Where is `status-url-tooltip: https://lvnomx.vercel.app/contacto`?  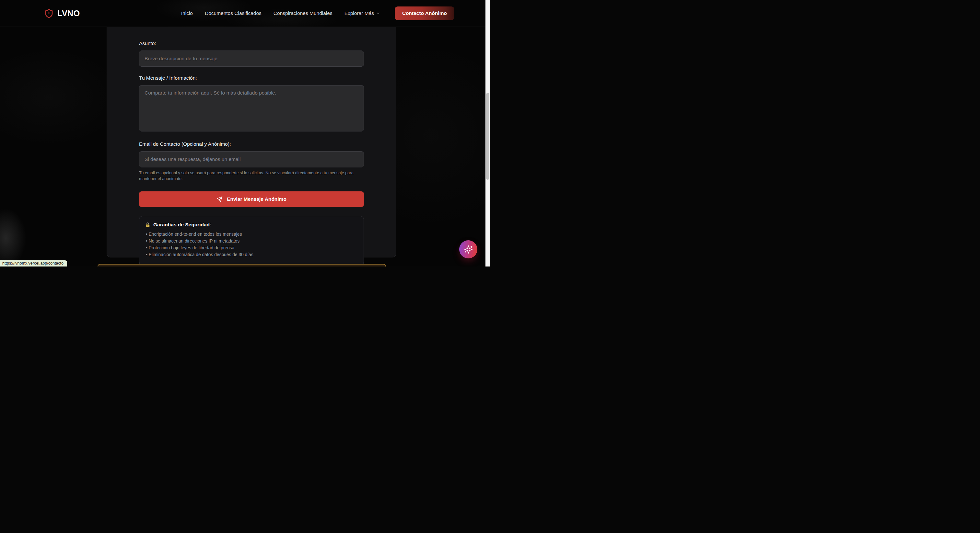 status-url-tooltip: https://lvnomx.vercel.app/contacto is located at coordinates (33, 263).